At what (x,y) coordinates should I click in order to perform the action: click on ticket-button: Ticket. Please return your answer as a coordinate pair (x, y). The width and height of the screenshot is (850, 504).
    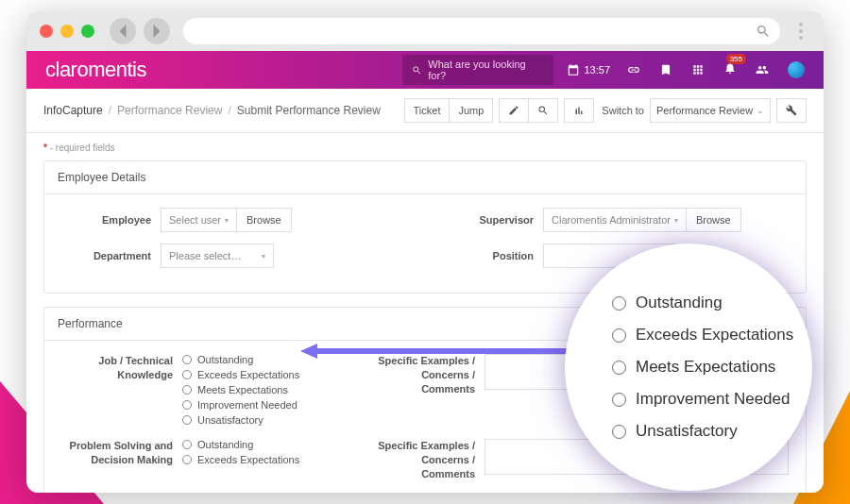
    Looking at the image, I should click on (427, 110).